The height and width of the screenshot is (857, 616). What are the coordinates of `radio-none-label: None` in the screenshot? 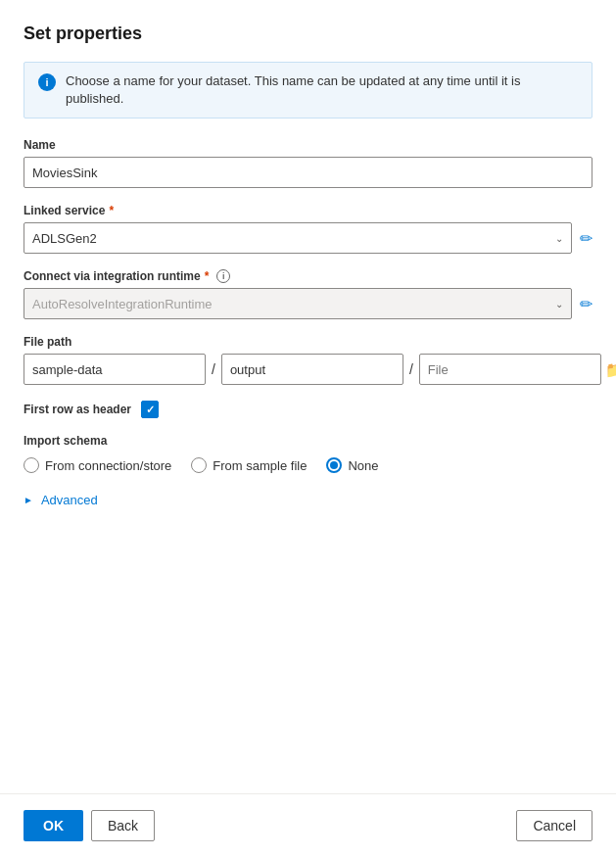 It's located at (362, 466).